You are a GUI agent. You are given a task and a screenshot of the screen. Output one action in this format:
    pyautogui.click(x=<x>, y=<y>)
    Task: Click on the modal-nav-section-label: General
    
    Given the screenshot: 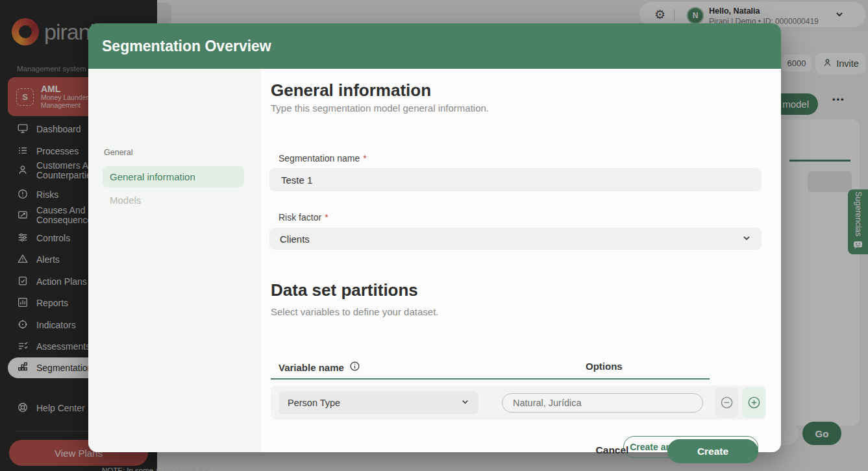 What is the action you would take?
    pyautogui.click(x=118, y=152)
    